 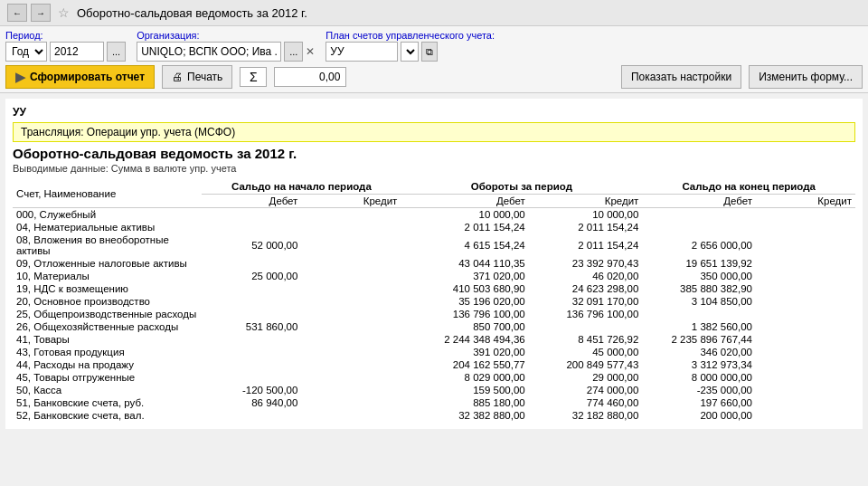 What do you see at coordinates (434, 415) in the screenshot?
I see `table-row: 52, Банковские счета, вал.32 382 880,003…` at bounding box center [434, 415].